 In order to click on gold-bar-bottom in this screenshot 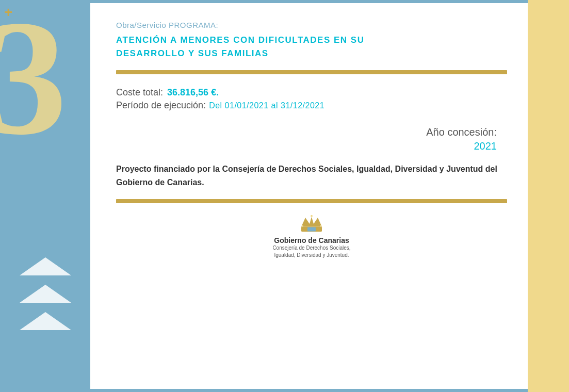, I will do `click(312, 201)`.